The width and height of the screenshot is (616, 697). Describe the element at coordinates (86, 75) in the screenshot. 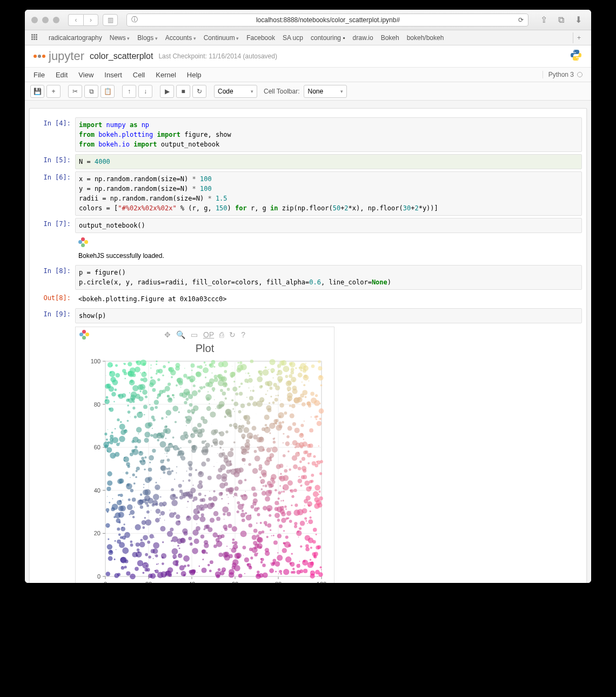

I see `menu-view: View` at that location.